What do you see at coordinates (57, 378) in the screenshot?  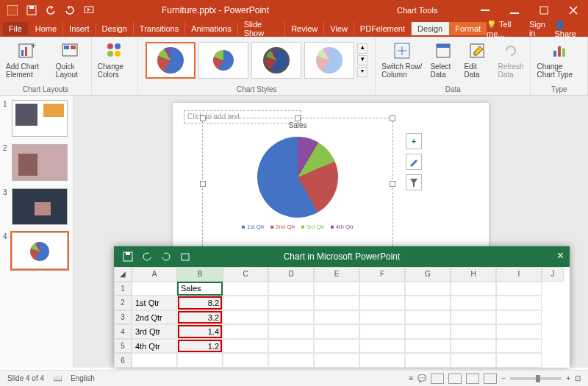 I see `spell-check-icon: 📖` at bounding box center [57, 378].